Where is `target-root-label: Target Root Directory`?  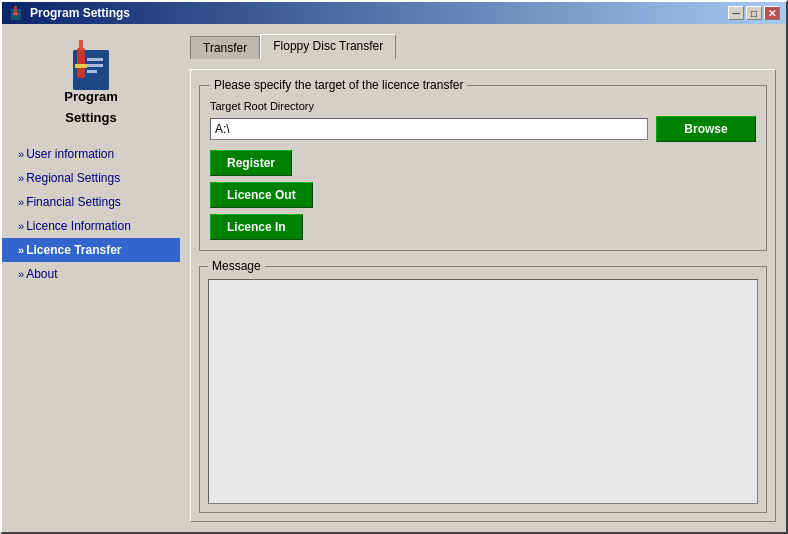 target-root-label: Target Root Directory is located at coordinates (483, 106).